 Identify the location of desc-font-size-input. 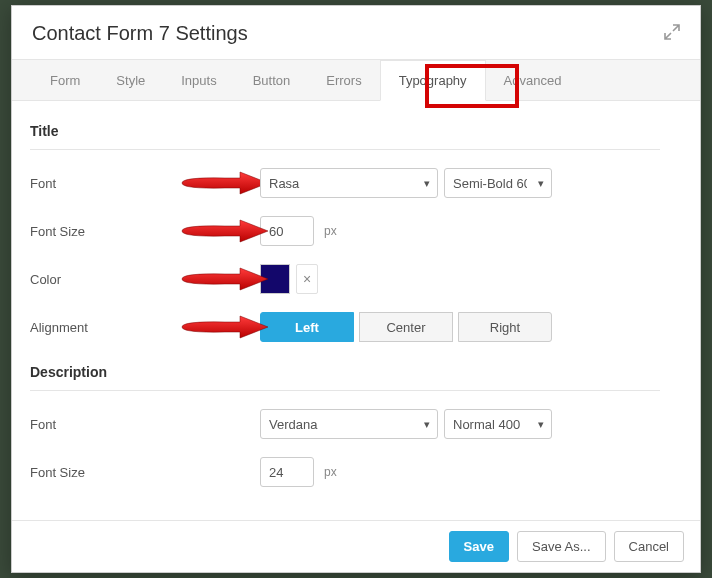
(287, 472).